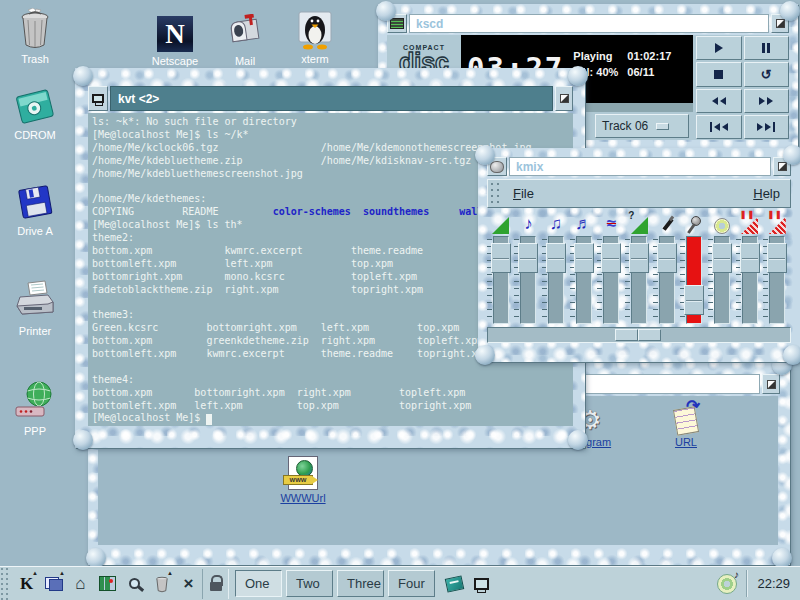  I want to click on synth-channel-icon: ♬, so click(584, 222).